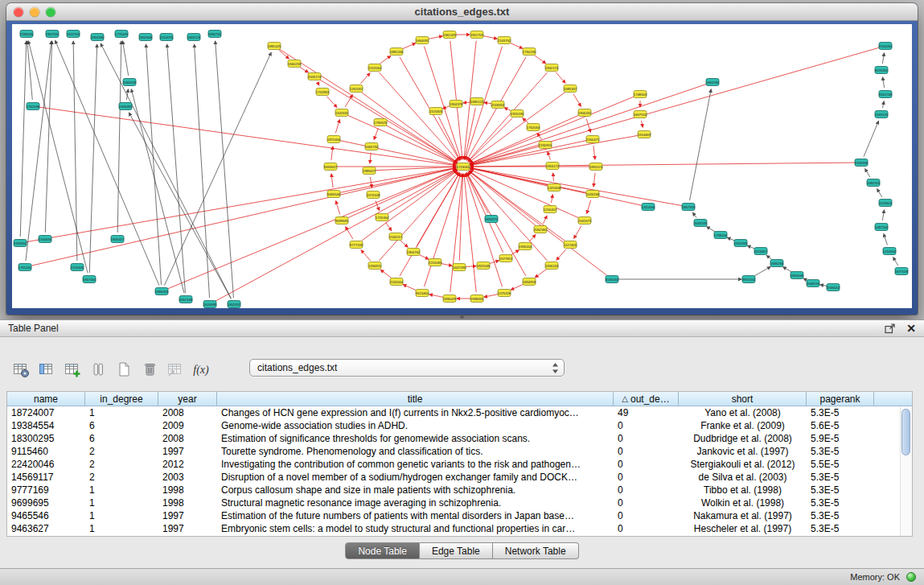 Image resolution: width=924 pixels, height=585 pixels. I want to click on graph-node: 1559358, so click(862, 163).